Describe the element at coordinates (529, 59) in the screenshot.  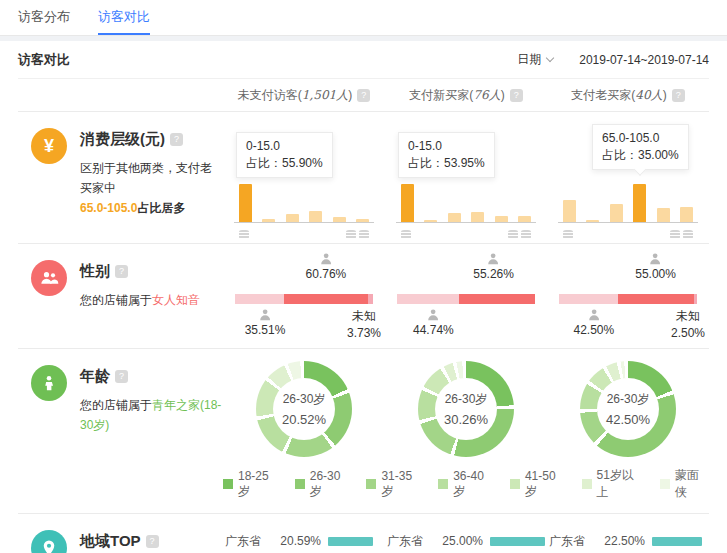
I see `date-filter-label: 日期` at that location.